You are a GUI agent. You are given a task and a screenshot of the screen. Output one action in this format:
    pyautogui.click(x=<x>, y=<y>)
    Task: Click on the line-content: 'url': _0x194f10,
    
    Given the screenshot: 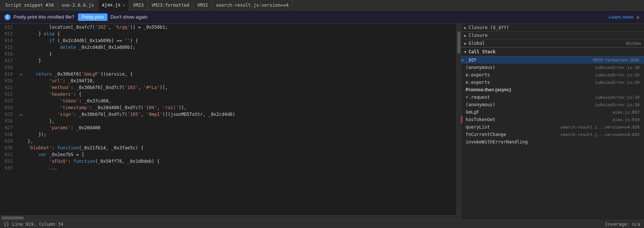 What is the action you would take?
    pyautogui.click(x=242, y=81)
    